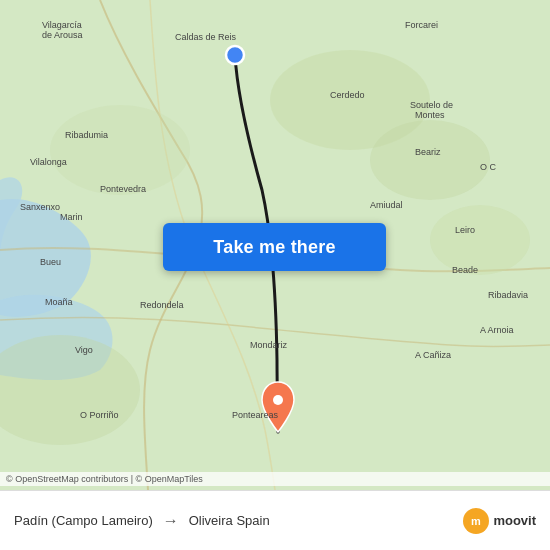  I want to click on svg-text: Vilalonga, so click(48, 162).